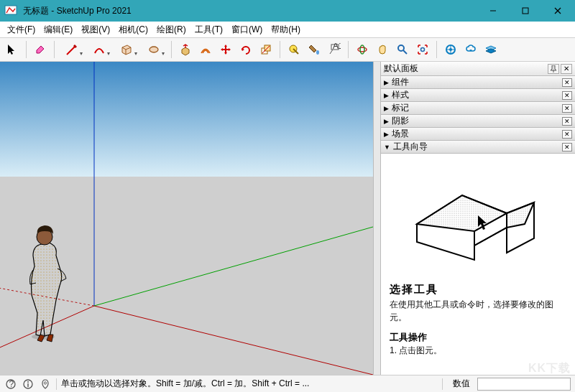 Image resolution: width=575 pixels, height=392 pixels. Describe the element at coordinates (334, 50) in the screenshot. I see `text-tool: A1` at that location.